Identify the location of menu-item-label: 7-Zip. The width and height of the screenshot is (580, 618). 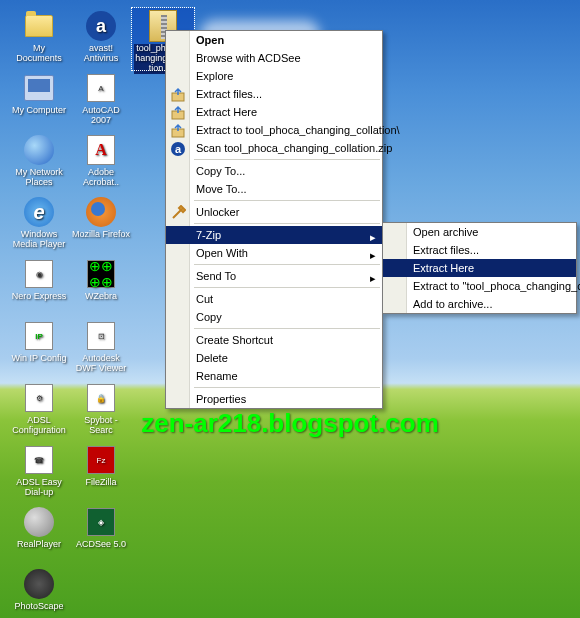
(208, 235).